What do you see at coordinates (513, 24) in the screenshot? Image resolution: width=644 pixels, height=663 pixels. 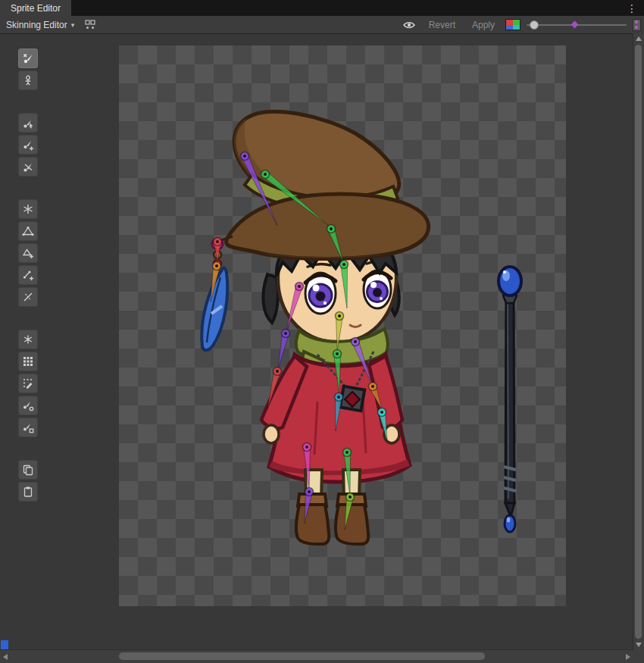 I see `color-palette-swatch` at bounding box center [513, 24].